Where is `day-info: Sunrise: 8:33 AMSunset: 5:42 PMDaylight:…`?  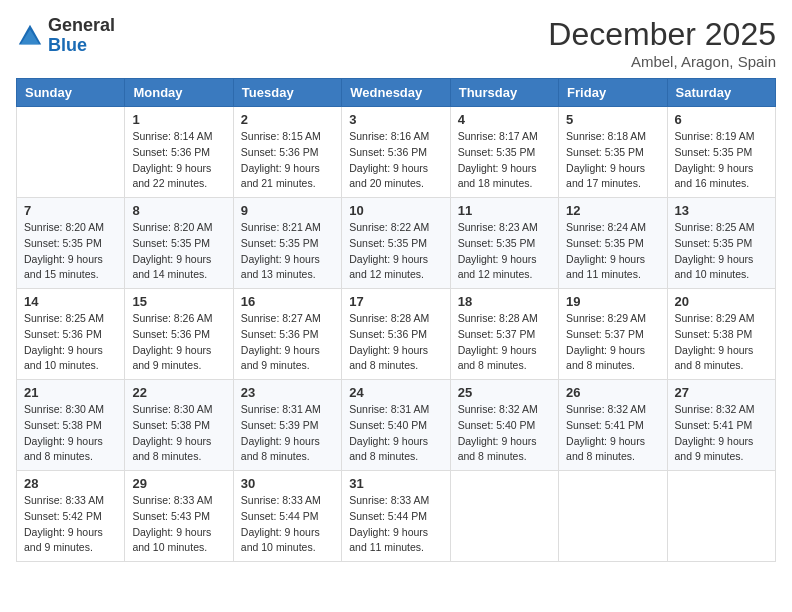
day-info: Sunrise: 8:33 AMSunset: 5:42 PMDaylight:… is located at coordinates (70, 524).